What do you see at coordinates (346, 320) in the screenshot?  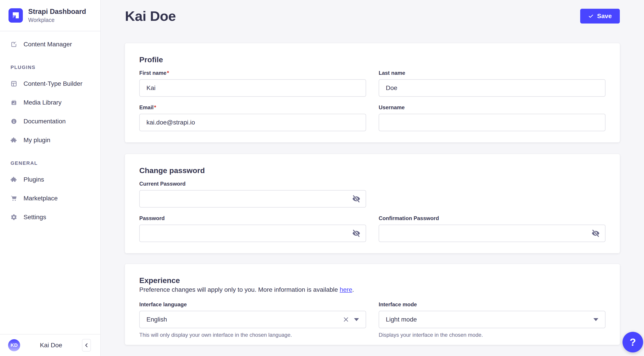 I see `clear-language-button` at bounding box center [346, 320].